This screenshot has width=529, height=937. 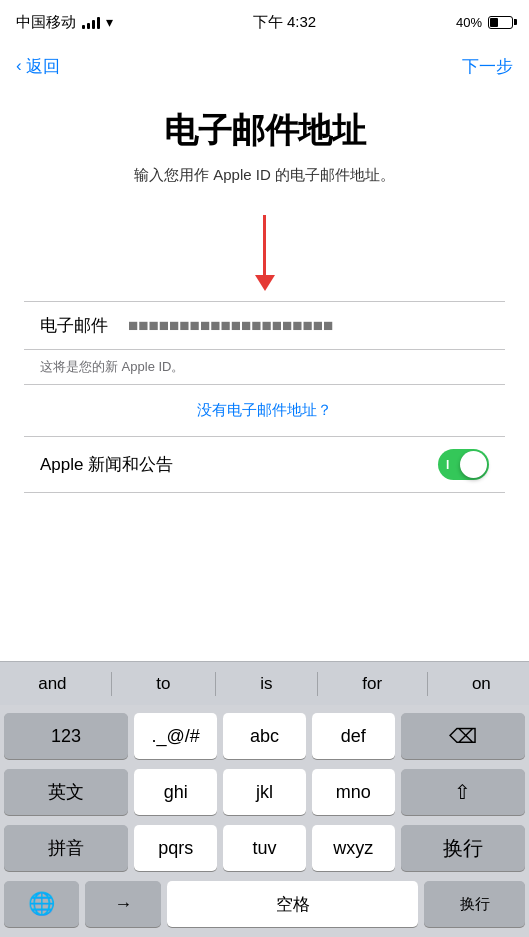 What do you see at coordinates (264, 326) in the screenshot?
I see `email-row: 电子邮件` at bounding box center [264, 326].